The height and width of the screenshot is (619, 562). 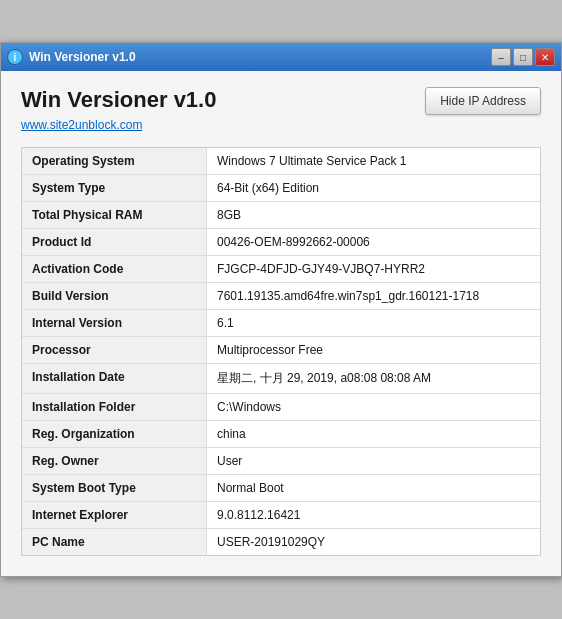 What do you see at coordinates (523, 57) in the screenshot?
I see `maximize-button: □` at bounding box center [523, 57].